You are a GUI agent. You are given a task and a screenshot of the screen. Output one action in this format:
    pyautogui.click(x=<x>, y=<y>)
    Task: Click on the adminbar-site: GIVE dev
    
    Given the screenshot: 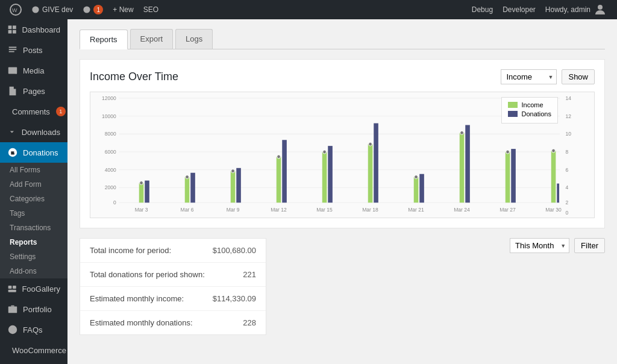 What is the action you would take?
    pyautogui.click(x=52, y=10)
    